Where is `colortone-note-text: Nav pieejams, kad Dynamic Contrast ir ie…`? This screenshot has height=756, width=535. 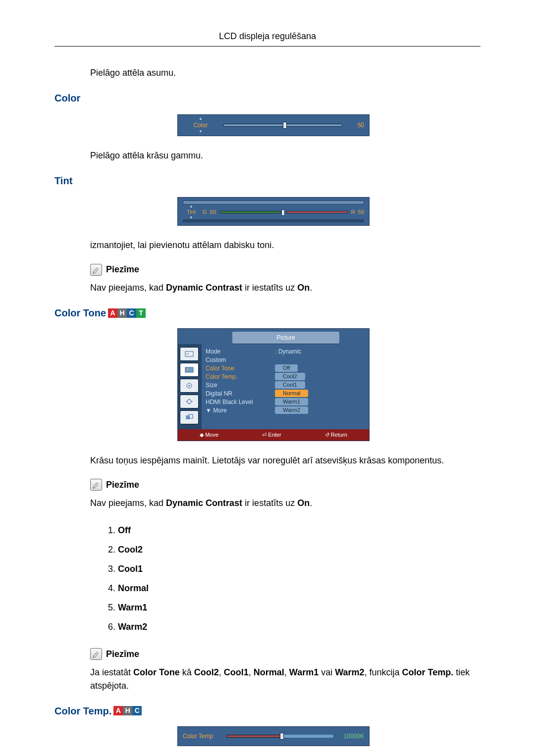 colortone-note-text: Nav pieejams, kad Dynamic Contrast ir ie… is located at coordinates (285, 503).